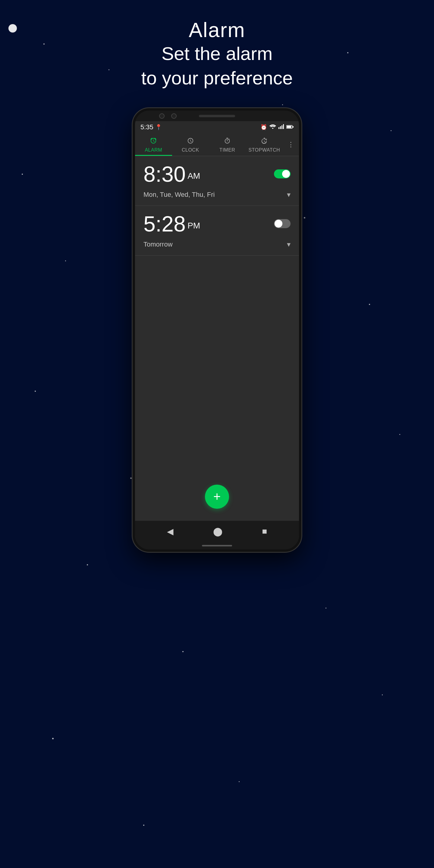 The image size is (434, 868). I want to click on wifi-icon, so click(273, 127).